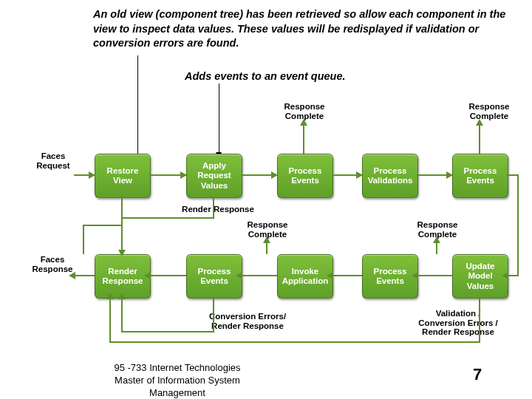 The width and height of the screenshot is (532, 399). I want to click on box-process-validations: ProcessValidations, so click(390, 176).